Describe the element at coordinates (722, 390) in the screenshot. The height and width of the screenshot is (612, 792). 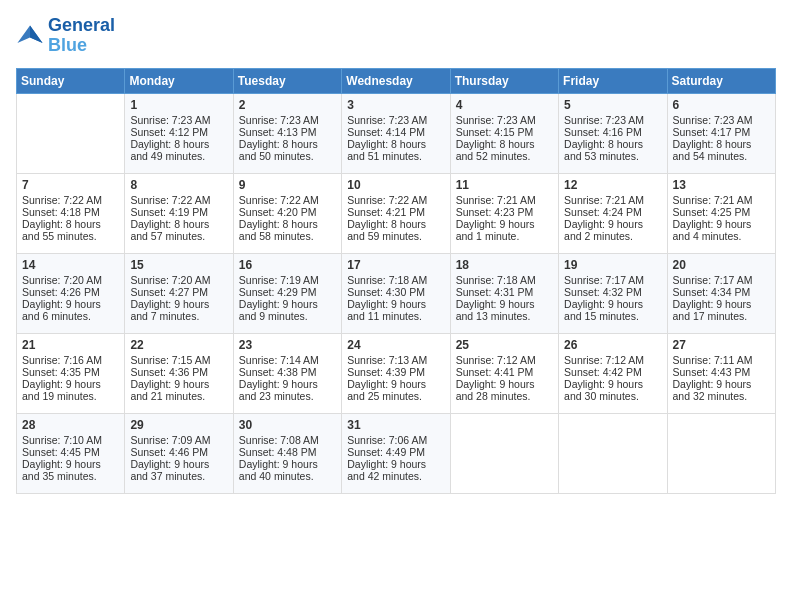
I see `daylight-text: Daylight: 9 hours and 32 minutes.` at that location.